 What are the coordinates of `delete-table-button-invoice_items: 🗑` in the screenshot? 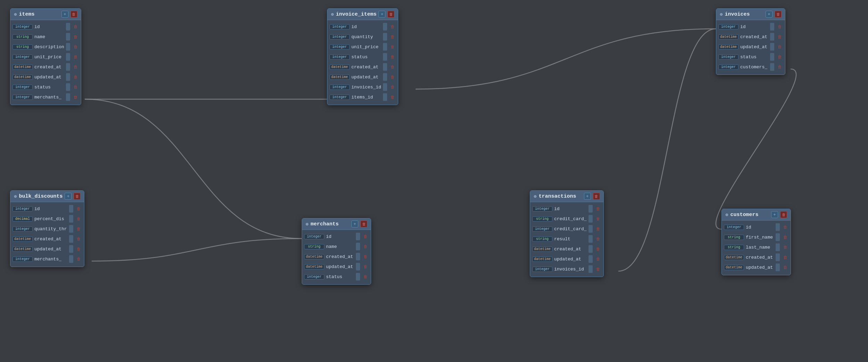 It's located at (391, 14).